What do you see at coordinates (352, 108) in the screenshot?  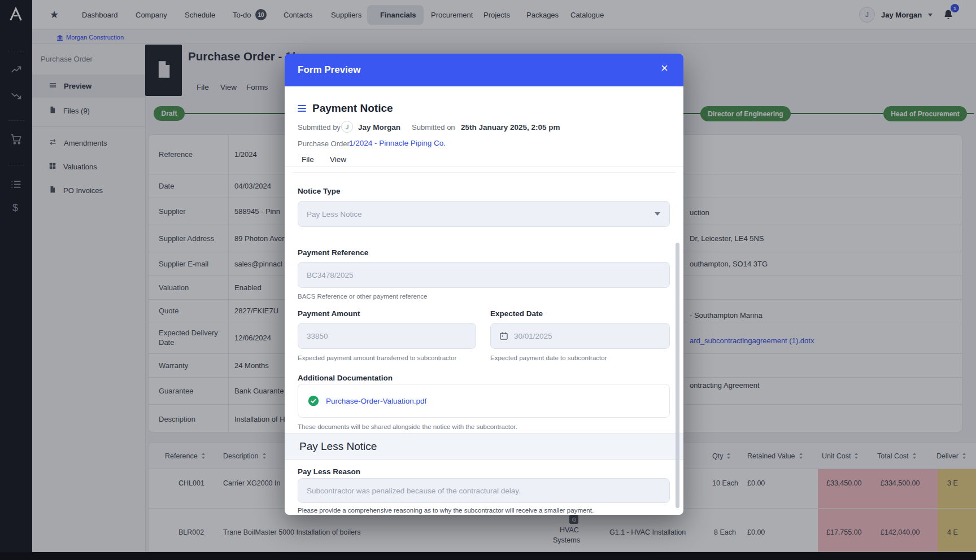 I see `form-title: Payment Notice` at bounding box center [352, 108].